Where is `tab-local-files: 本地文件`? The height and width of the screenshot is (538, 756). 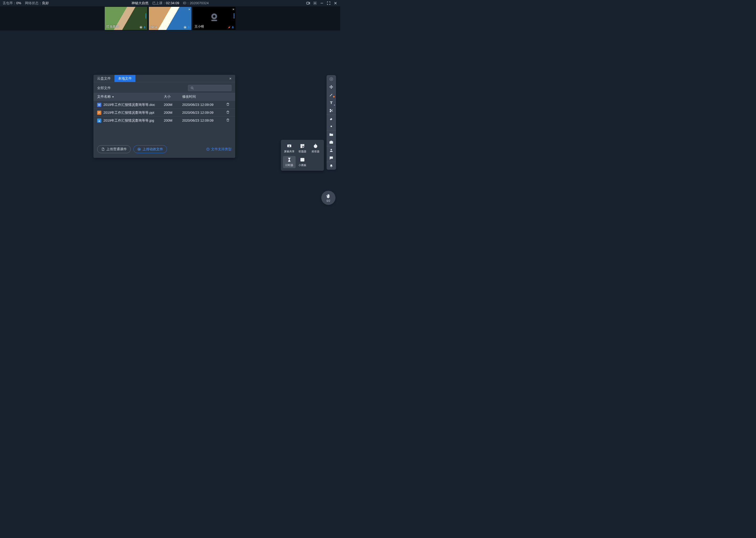 tab-local-files: 本地文件 is located at coordinates (125, 78).